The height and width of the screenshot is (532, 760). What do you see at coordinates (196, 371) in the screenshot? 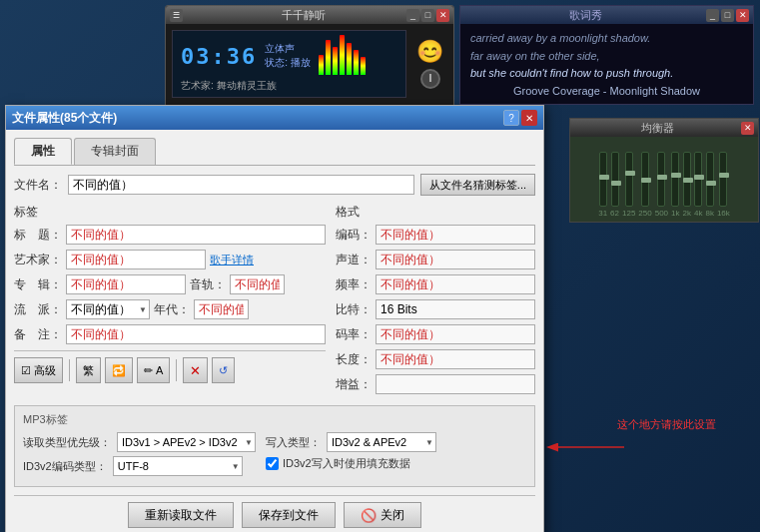
I see `delete-icon: ✕` at bounding box center [196, 371].